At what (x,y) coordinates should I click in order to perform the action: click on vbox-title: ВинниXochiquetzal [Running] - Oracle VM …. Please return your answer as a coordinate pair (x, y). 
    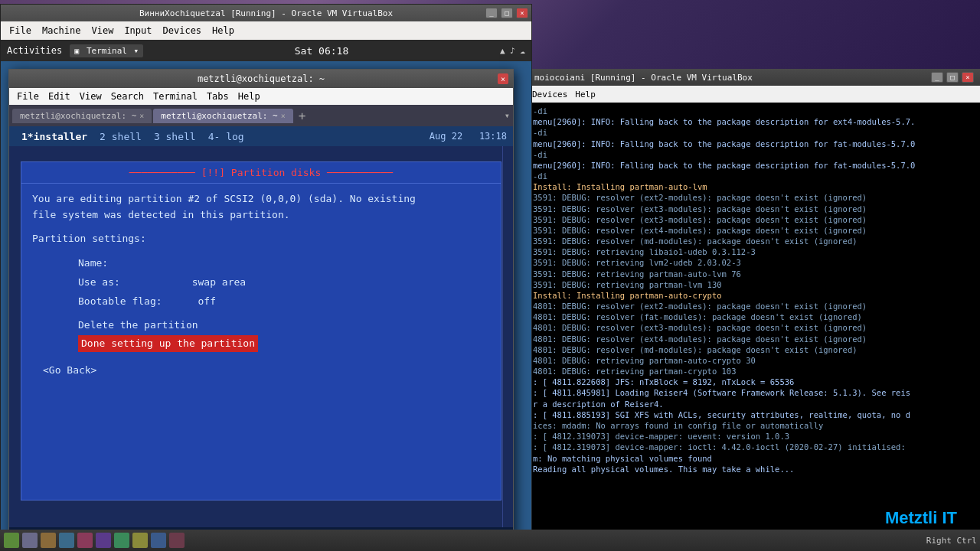
    Looking at the image, I should click on (266, 14).